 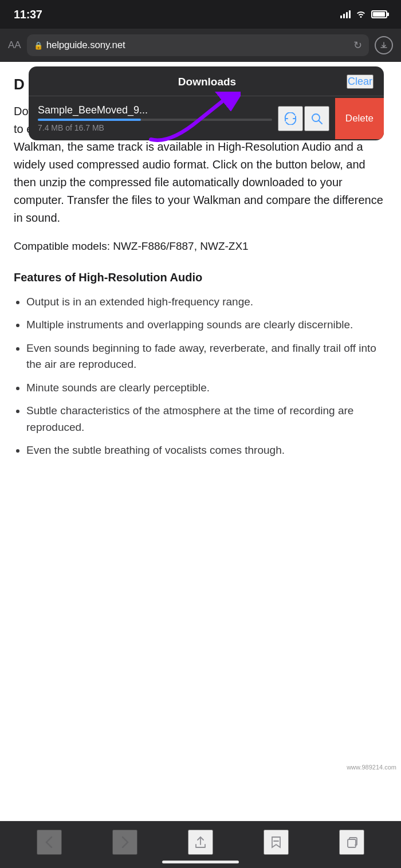 What do you see at coordinates (361, 15) in the screenshot?
I see `wifi-icon` at bounding box center [361, 15].